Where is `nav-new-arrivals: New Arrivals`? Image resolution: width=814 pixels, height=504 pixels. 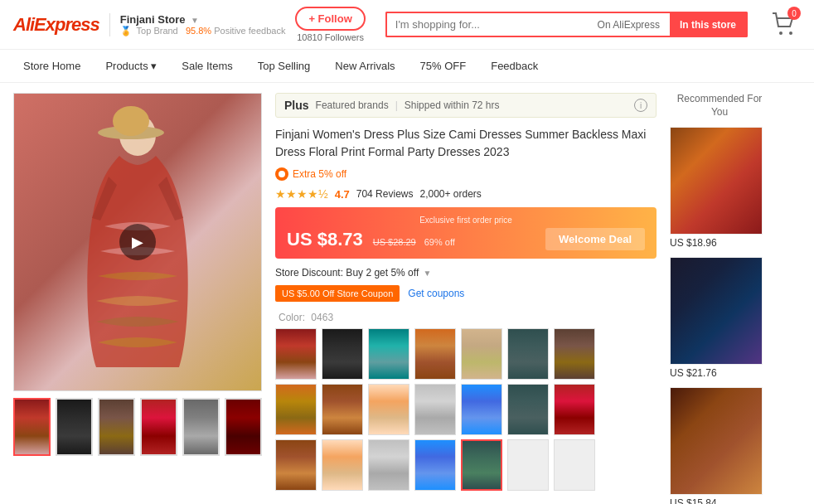 nav-new-arrivals: New Arrivals is located at coordinates (365, 66).